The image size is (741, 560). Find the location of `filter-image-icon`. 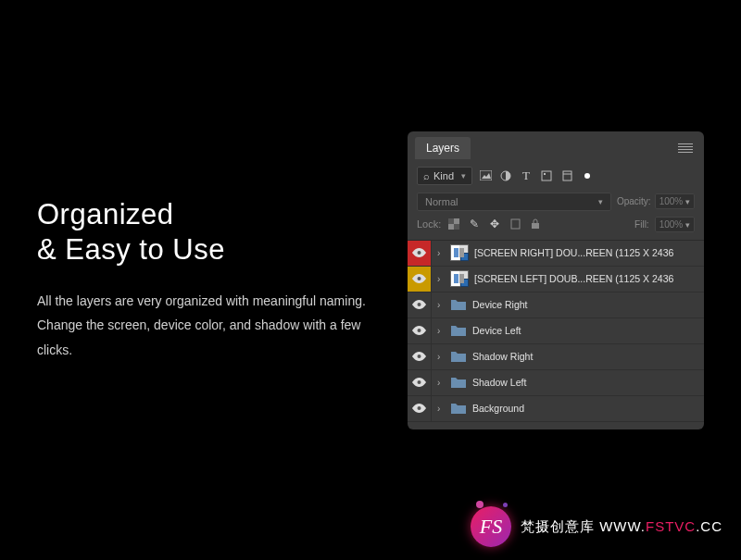

filter-image-icon is located at coordinates (485, 176).